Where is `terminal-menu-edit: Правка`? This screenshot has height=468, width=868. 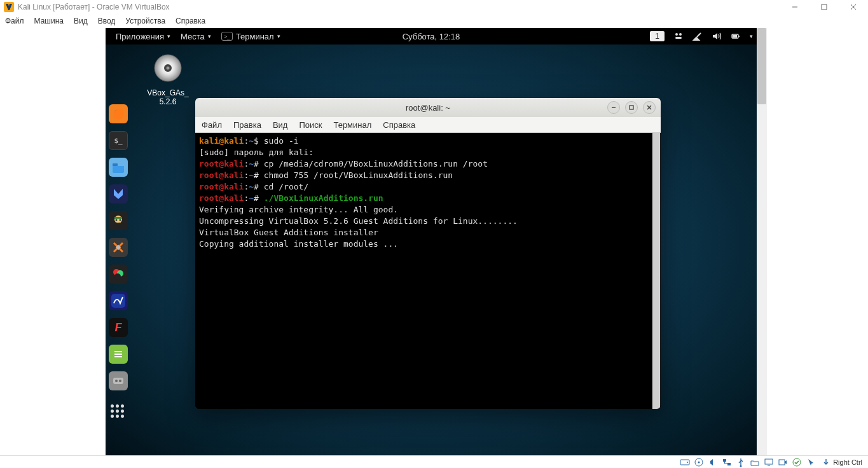
terminal-menu-edit: Правка is located at coordinates (247, 125).